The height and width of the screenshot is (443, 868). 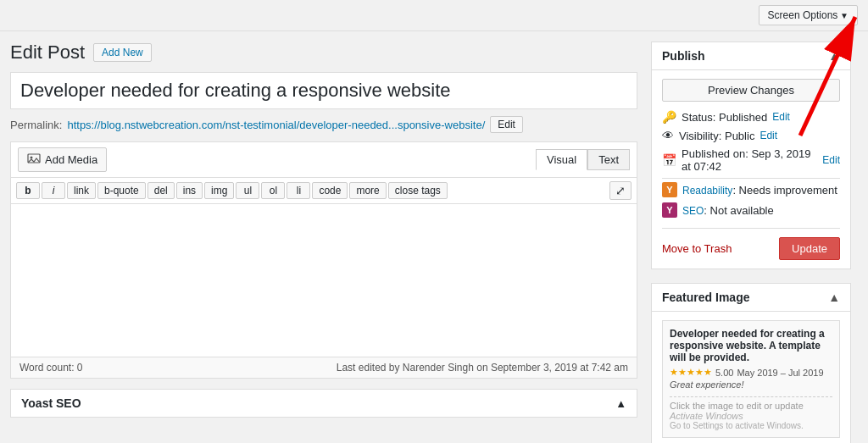 I want to click on featured-img-dates: May 2019 – Jul 2019, so click(x=780, y=373).